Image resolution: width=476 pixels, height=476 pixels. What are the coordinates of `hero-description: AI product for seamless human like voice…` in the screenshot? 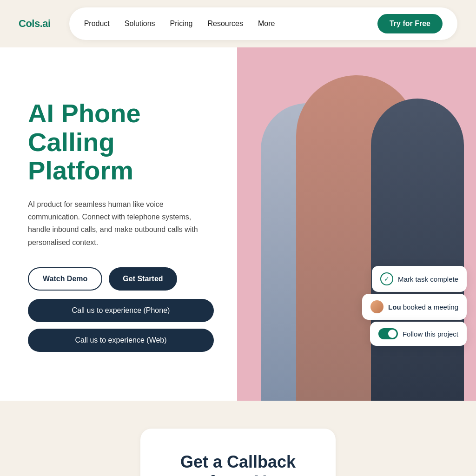 It's located at (116, 223).